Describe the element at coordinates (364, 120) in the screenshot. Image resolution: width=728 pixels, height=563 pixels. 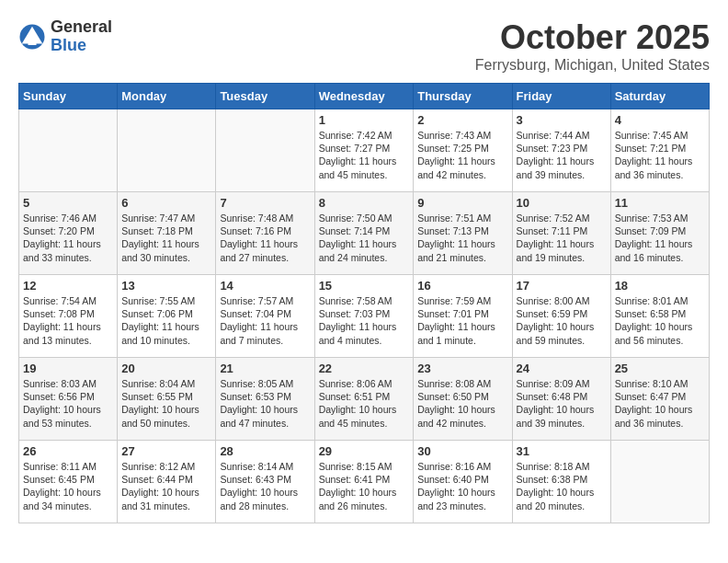
I see `day-number: 1` at that location.